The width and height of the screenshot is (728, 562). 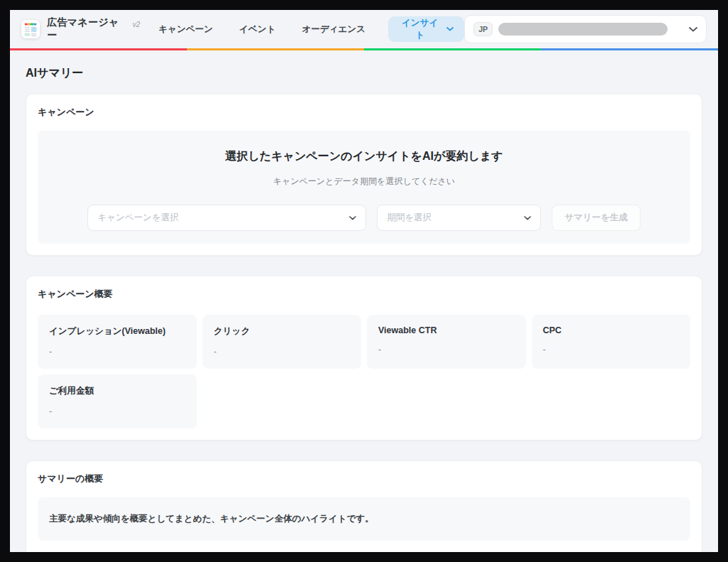 I want to click on metric-tile-clicks: クリック -, so click(x=282, y=342).